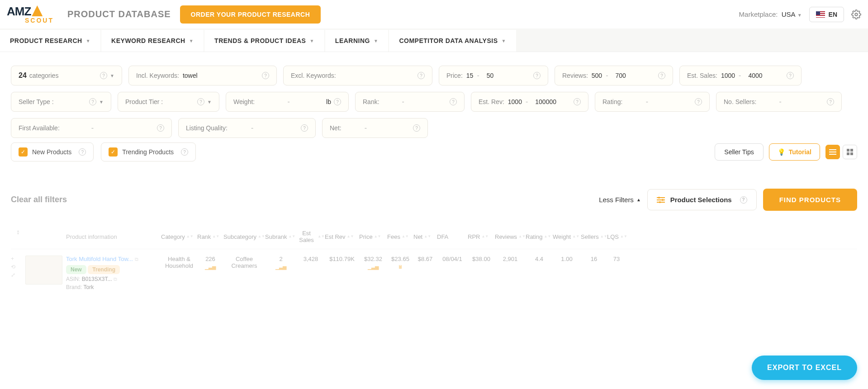 Image resolution: width=868 pixels, height=389 pixels. I want to click on seller-tips-button: Seller Tips, so click(739, 152).